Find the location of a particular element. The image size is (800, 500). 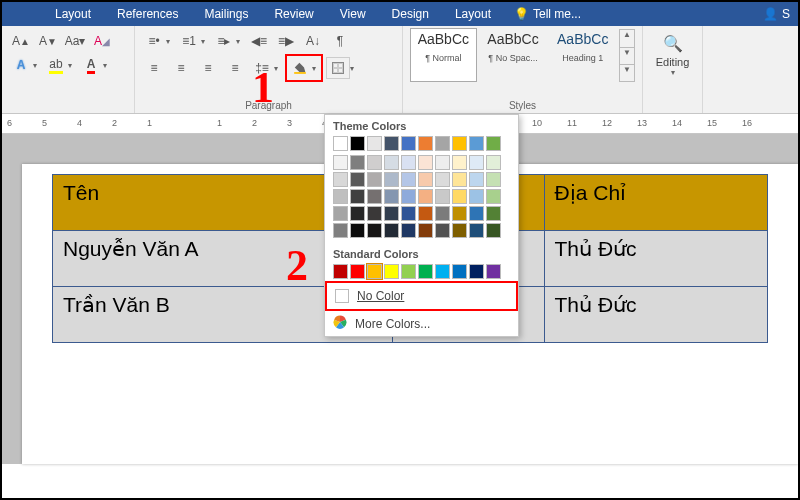

show-marks-icon: ¶ is located at coordinates (340, 41).